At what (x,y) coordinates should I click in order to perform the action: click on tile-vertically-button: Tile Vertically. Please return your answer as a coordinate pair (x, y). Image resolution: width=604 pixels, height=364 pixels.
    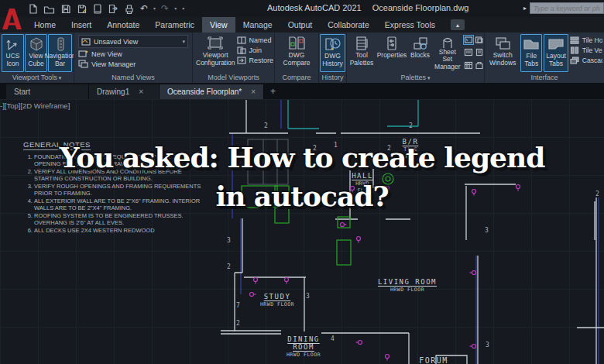
    Looking at the image, I should click on (586, 50).